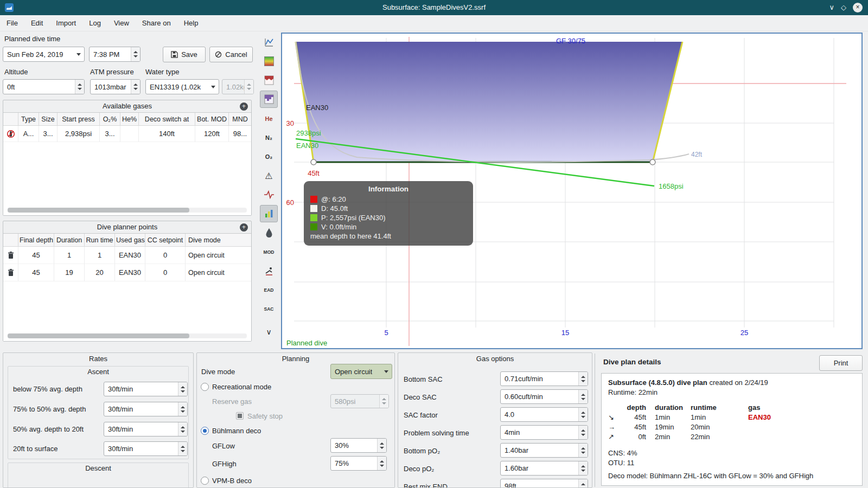  I want to click on o2-graph-icon: O₂, so click(269, 157).